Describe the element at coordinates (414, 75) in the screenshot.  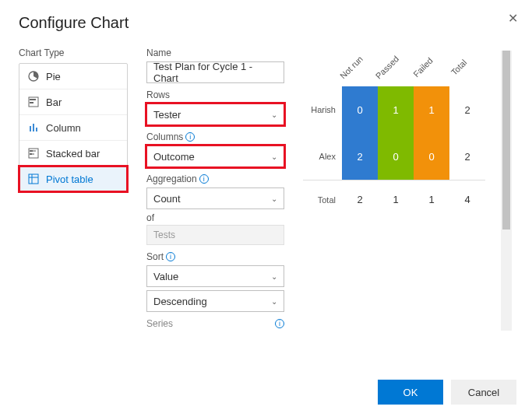
I see `pivot-column-headers: Not run Passed Failed Total` at that location.